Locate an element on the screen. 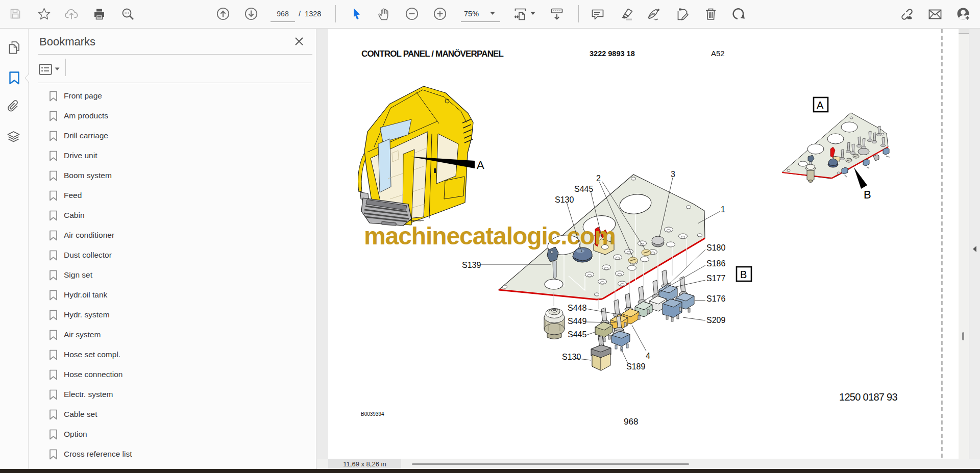 The image size is (980, 473). svg-text: 968 is located at coordinates (631, 421).